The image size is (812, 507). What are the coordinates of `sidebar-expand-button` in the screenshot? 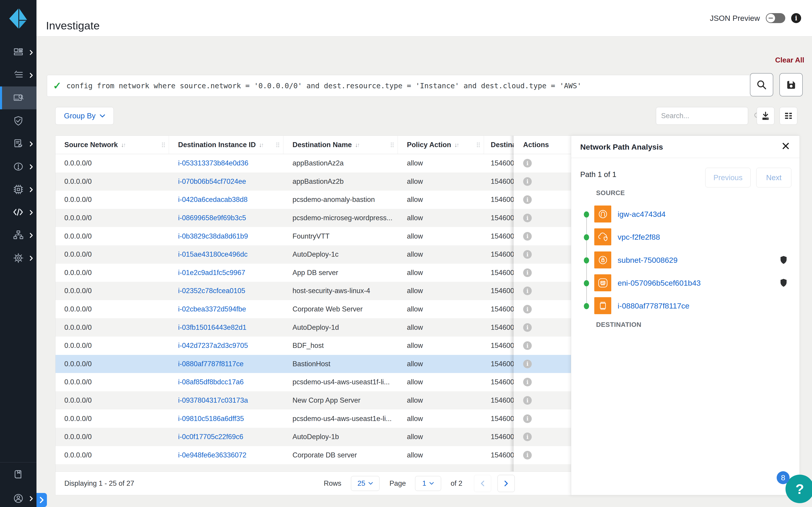 It's located at (42, 500).